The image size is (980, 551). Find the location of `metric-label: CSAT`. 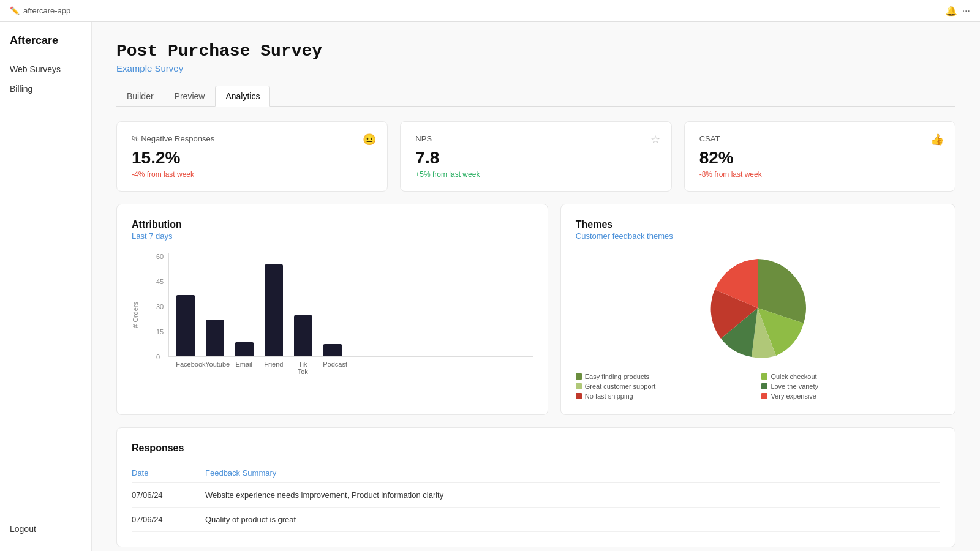

metric-label: CSAT is located at coordinates (820, 138).